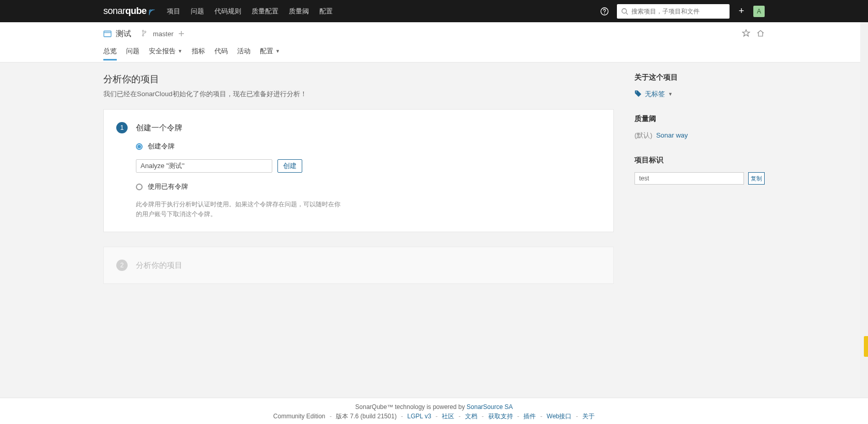 The width and height of the screenshot is (868, 424). Describe the element at coordinates (123, 34) in the screenshot. I see `project-name: 测试` at that location.